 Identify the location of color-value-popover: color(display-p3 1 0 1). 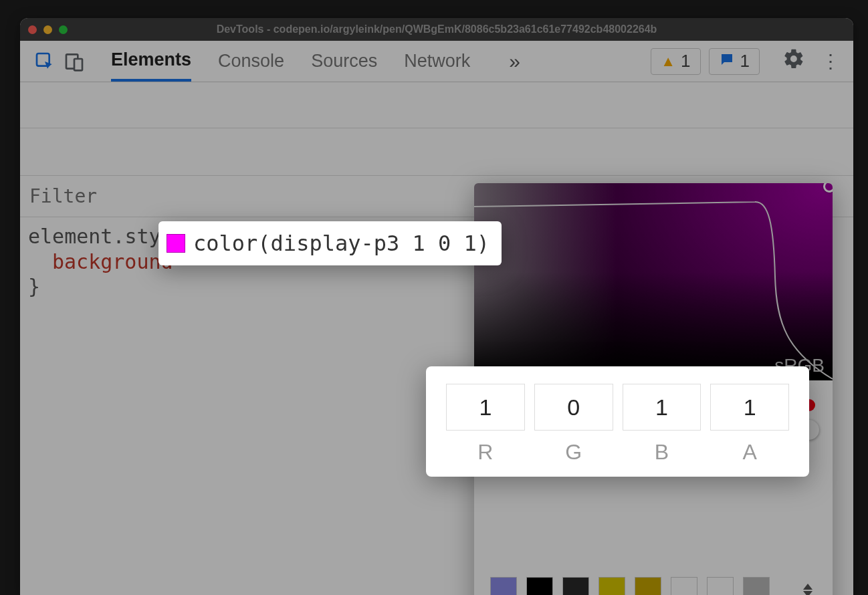
(330, 243).